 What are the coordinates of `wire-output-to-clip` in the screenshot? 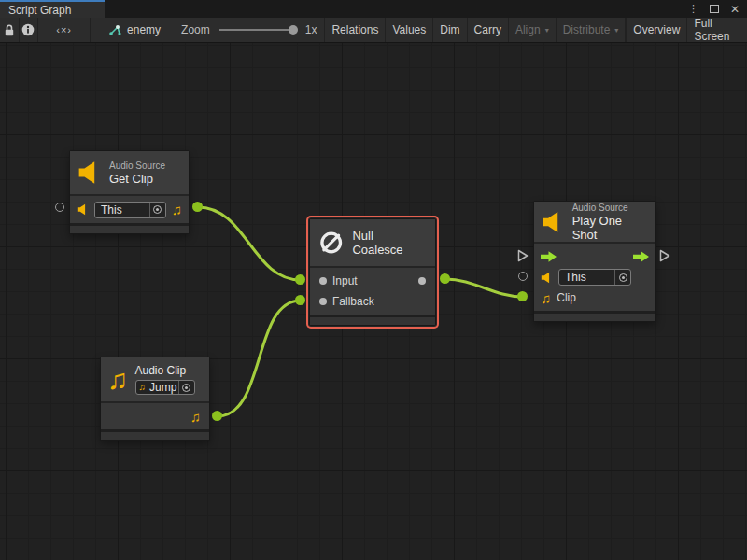 It's located at (484, 287).